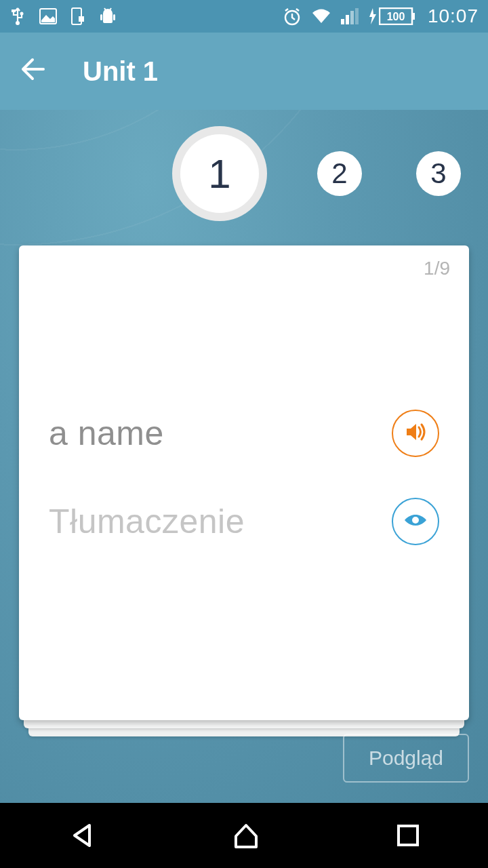  Describe the element at coordinates (453, 16) in the screenshot. I see `status-time: 10:07` at that location.